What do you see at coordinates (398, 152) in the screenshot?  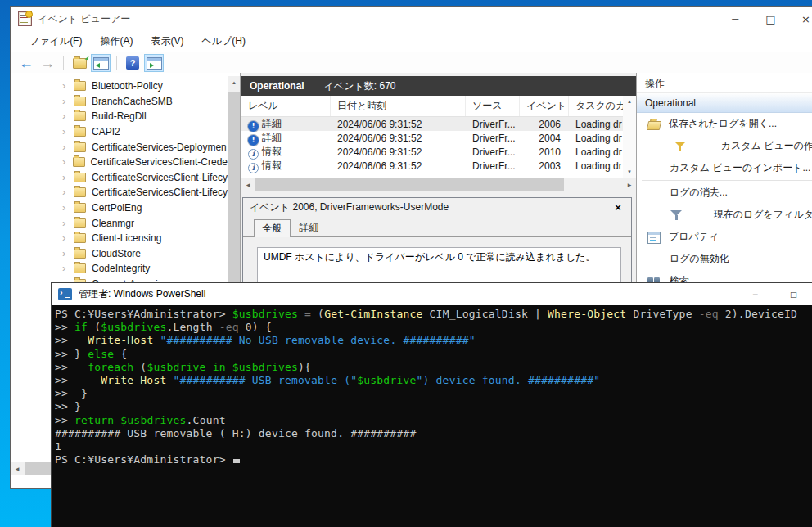 I see `event-datetime: 2024/06/06 9:31:52` at bounding box center [398, 152].